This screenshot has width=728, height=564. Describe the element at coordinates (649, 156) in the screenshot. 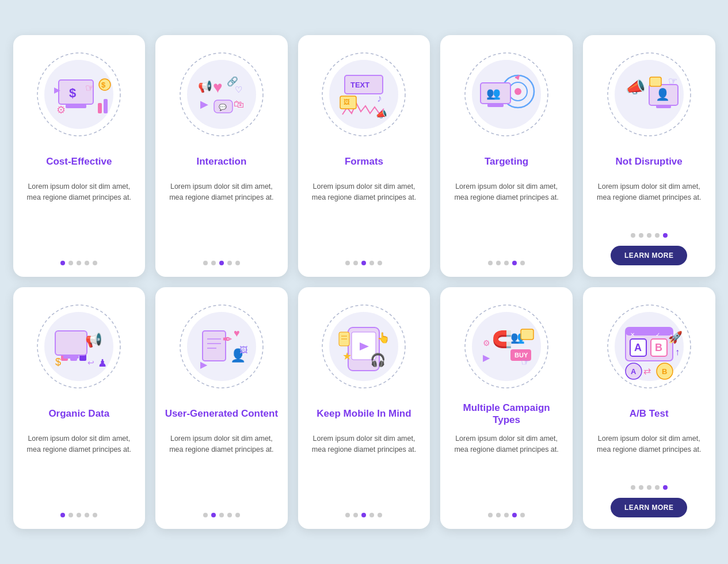

I see `card-not-disruptive: 📣 👤 ☞ Not Disruptive Lorem ipsum dolor s…` at that location.